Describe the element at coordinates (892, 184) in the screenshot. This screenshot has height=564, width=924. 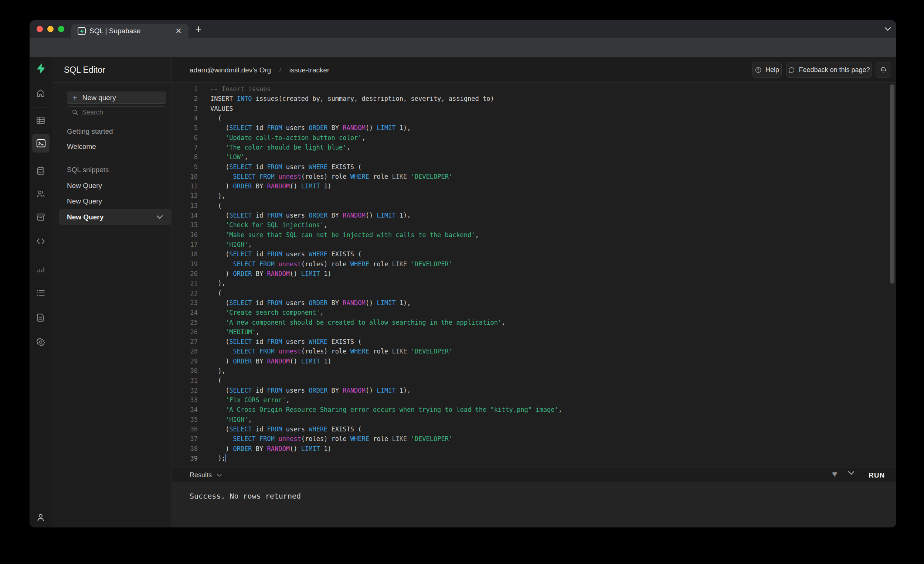
I see `editor-scrollbar` at that location.